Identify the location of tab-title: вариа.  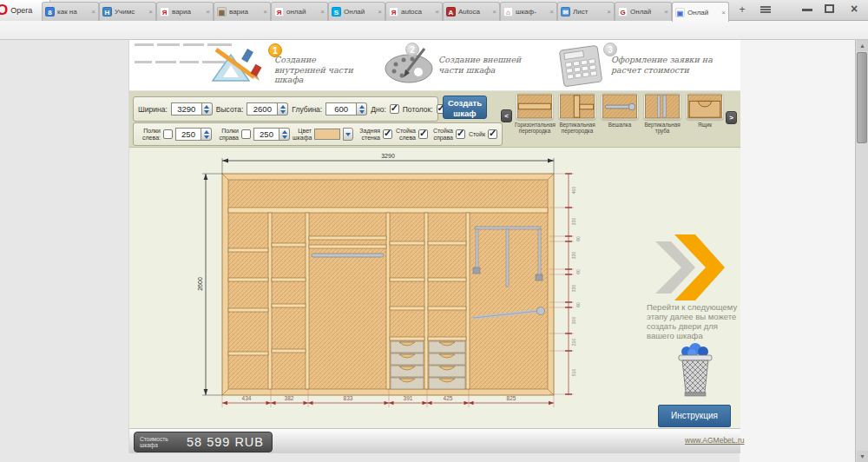
(187, 12).